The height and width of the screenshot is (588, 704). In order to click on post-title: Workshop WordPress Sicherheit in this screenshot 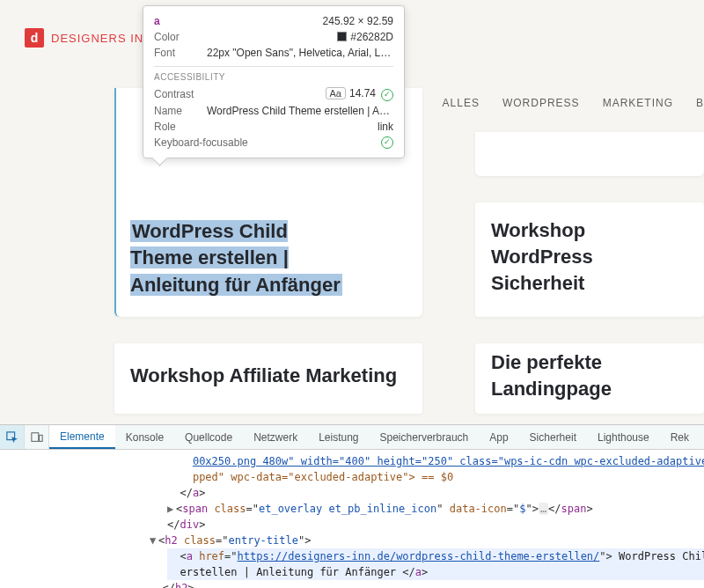, I will do `click(590, 257)`.